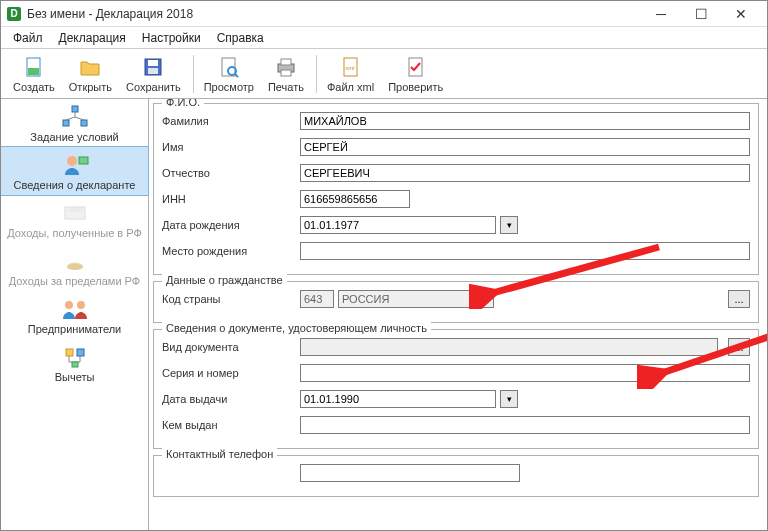 This screenshot has height=531, width=768. Describe the element at coordinates (183, 104) in the screenshot. I see `groupbox-legend: Ф.И.О.` at that location.